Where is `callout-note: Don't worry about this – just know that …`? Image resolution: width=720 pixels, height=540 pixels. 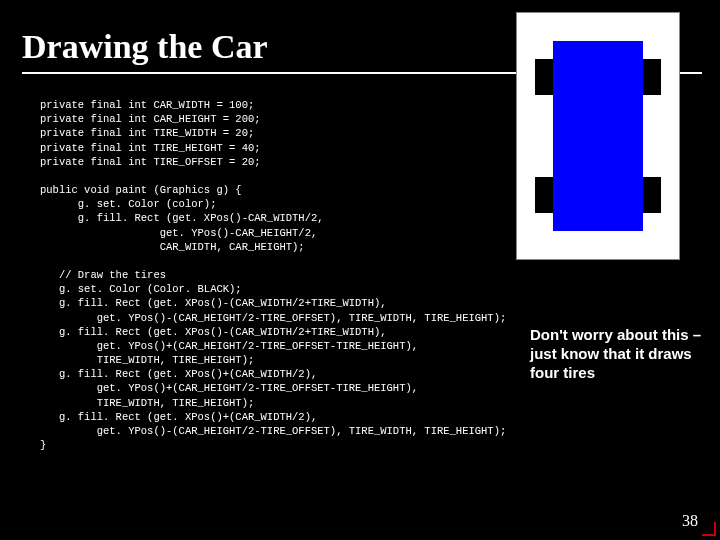 callout-note: Don't worry about this – just know that … is located at coordinates (620, 354).